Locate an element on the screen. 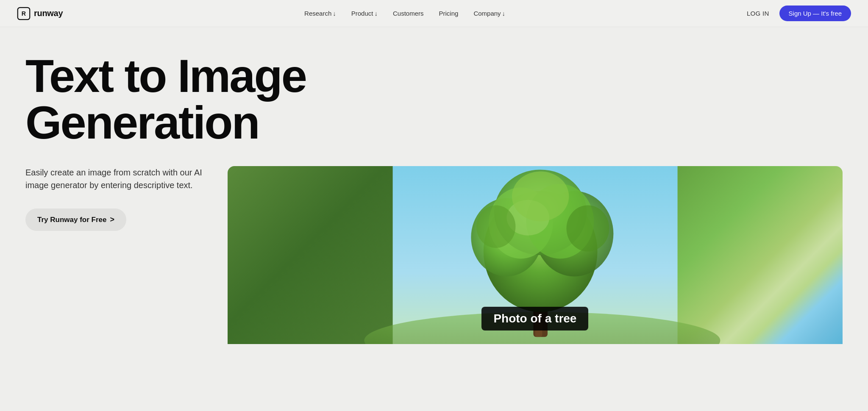 This screenshot has width=868, height=411. svg-text: R is located at coordinates (24, 14).